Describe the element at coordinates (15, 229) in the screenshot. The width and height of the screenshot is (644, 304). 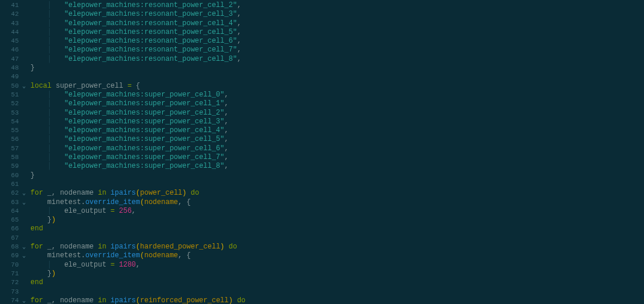
I see `gutter-line: 66` at that location.